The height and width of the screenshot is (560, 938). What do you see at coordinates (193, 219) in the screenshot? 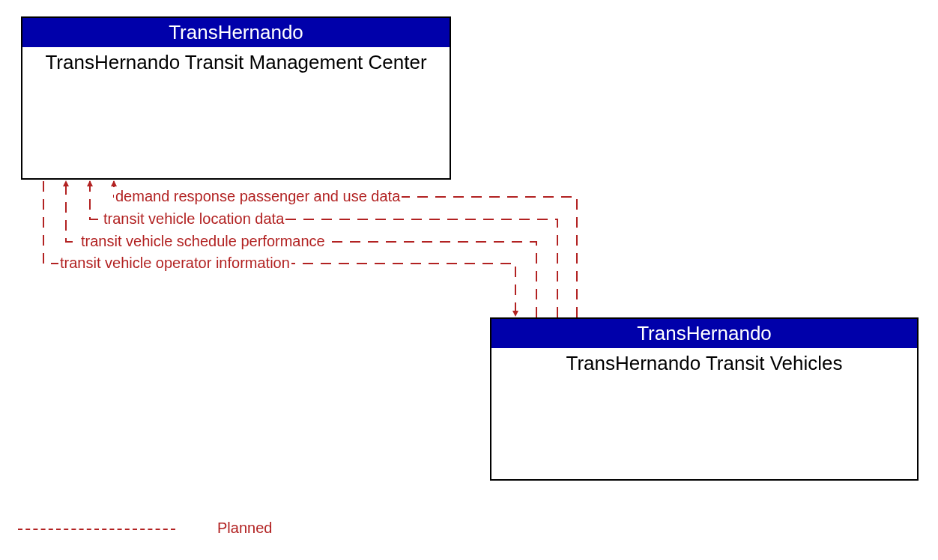
I see `flow-location-data: transit vehicle location data` at bounding box center [193, 219].